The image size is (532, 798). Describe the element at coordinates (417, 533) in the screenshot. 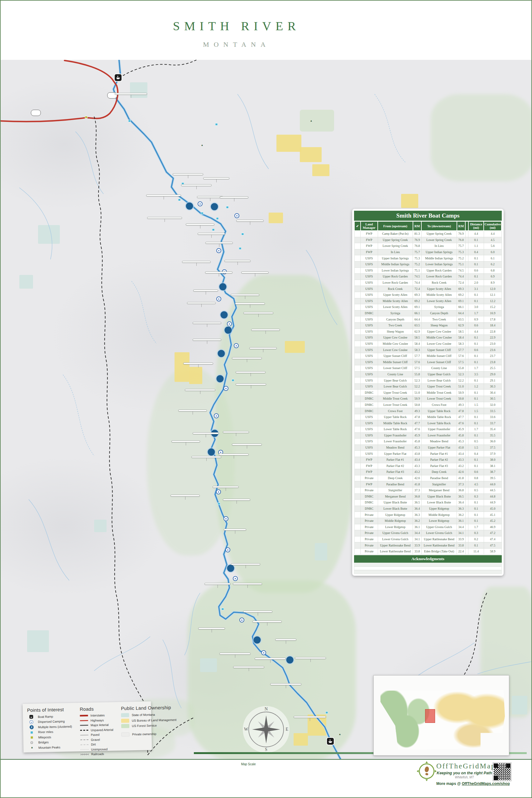

I see `row-from-rm: 34.4` at that location.